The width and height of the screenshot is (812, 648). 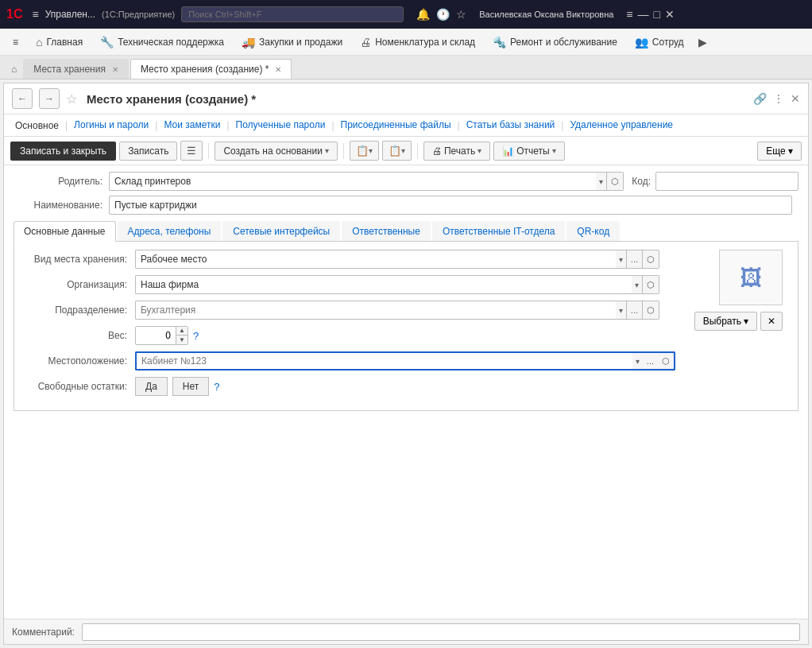 What do you see at coordinates (375, 310) in the screenshot?
I see `subdivision-input` at bounding box center [375, 310].